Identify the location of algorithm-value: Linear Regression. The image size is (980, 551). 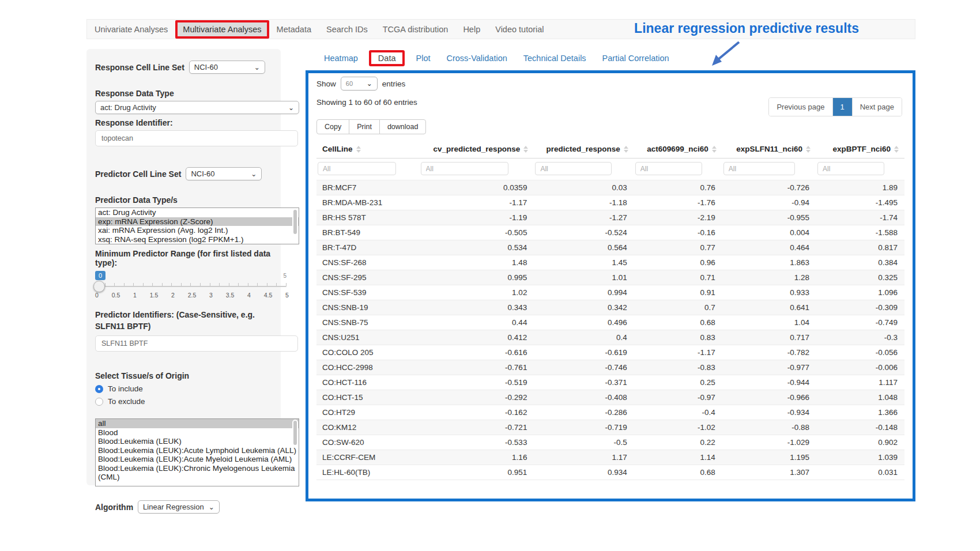
(174, 507).